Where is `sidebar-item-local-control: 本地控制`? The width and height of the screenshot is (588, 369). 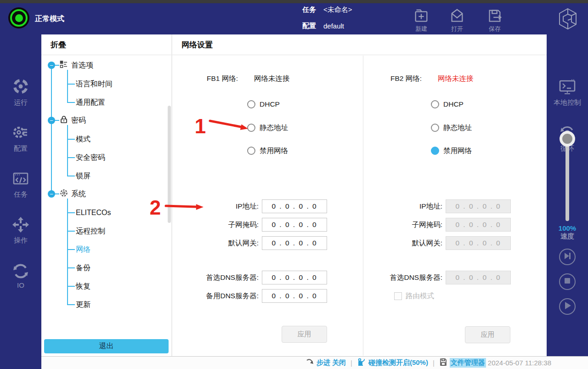 sidebar-item-local-control: 本地控制 is located at coordinates (567, 93).